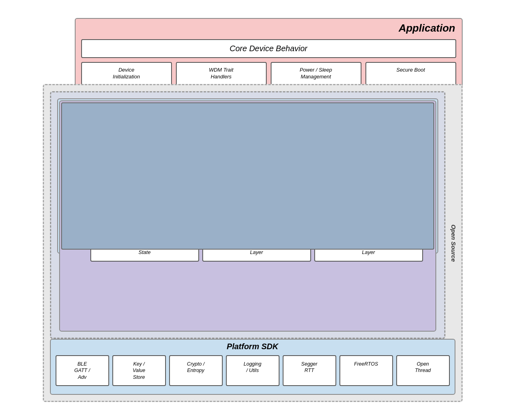  What do you see at coordinates (253, 370) in the screenshot?
I see `logging-utils-box: Logging/ Utils` at bounding box center [253, 370].